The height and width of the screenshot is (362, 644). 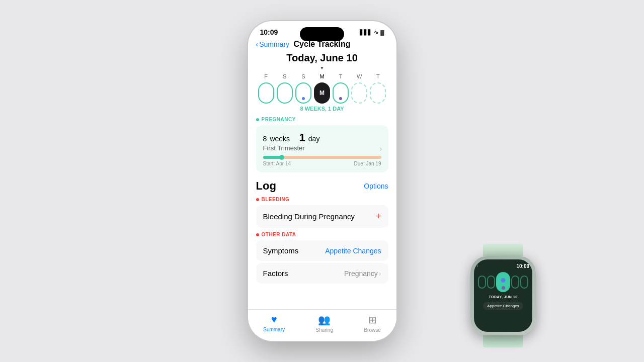 What do you see at coordinates (324, 323) in the screenshot?
I see `tab-sharing: 👥 Sharing` at bounding box center [324, 323].